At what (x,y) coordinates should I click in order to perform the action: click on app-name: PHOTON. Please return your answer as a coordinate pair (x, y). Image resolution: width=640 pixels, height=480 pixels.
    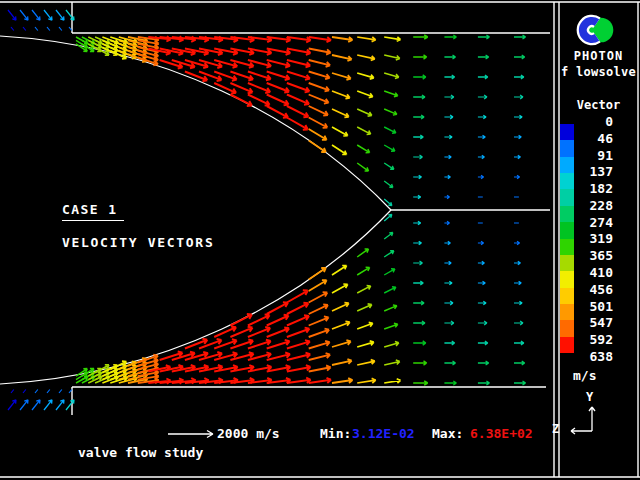
    Looking at the image, I should click on (598, 56).